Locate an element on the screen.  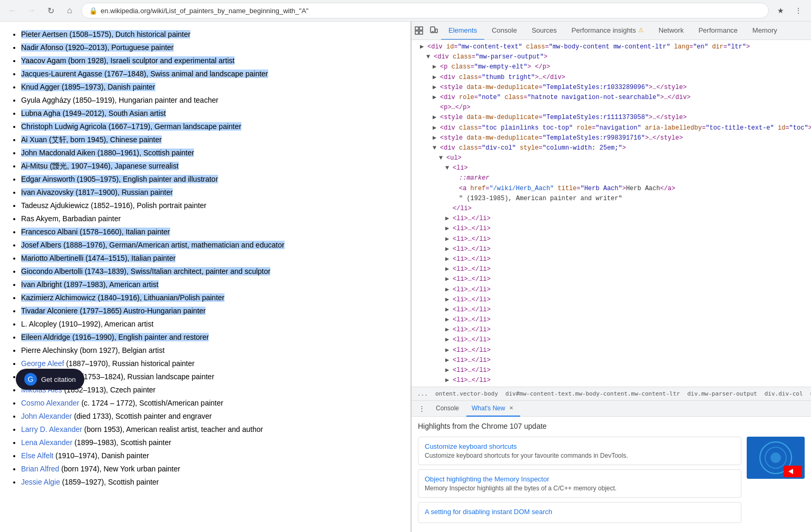
painter-link: Cosmo Alexander is located at coordinates (51, 403).